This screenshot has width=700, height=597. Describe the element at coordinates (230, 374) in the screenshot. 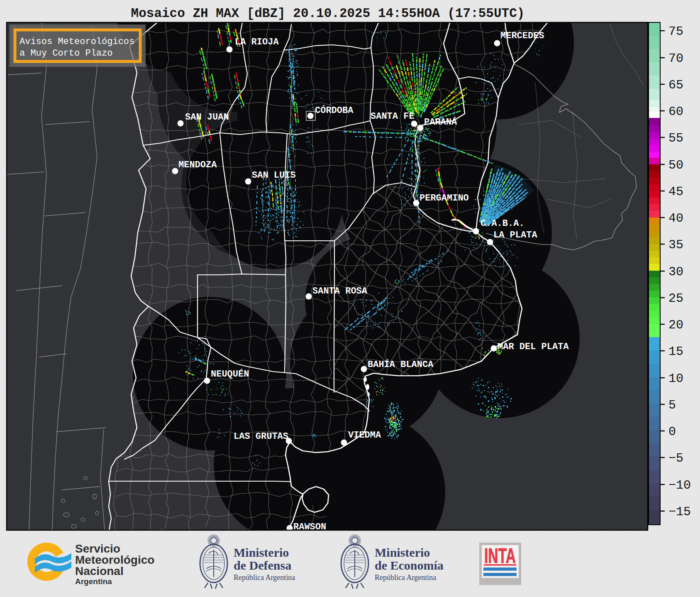

I see `svg-text: NEUQUÉN` at that location.